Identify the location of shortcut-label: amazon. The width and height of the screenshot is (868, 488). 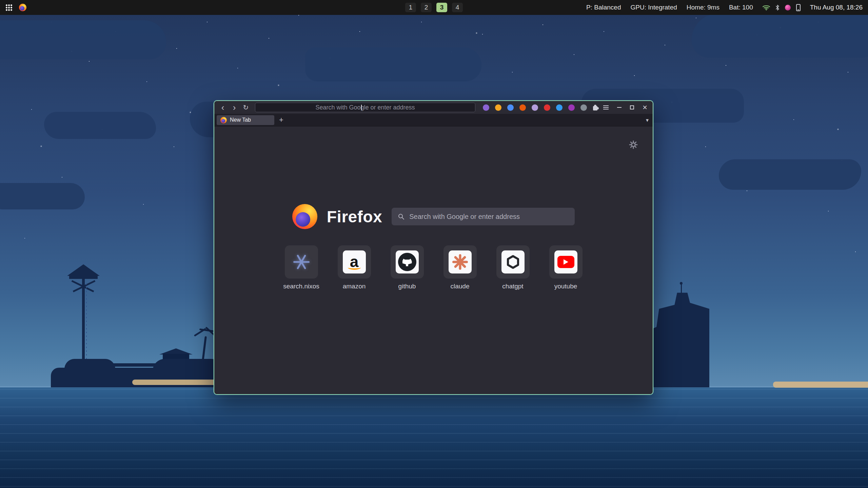
(354, 286).